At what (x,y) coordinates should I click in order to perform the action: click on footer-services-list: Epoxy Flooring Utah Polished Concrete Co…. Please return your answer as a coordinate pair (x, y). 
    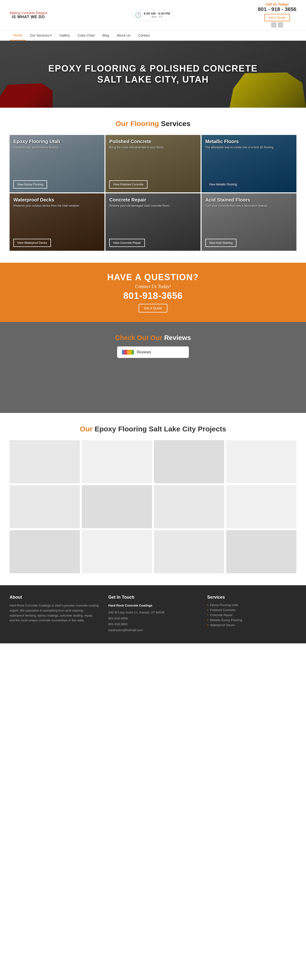
    Looking at the image, I should click on (252, 615).